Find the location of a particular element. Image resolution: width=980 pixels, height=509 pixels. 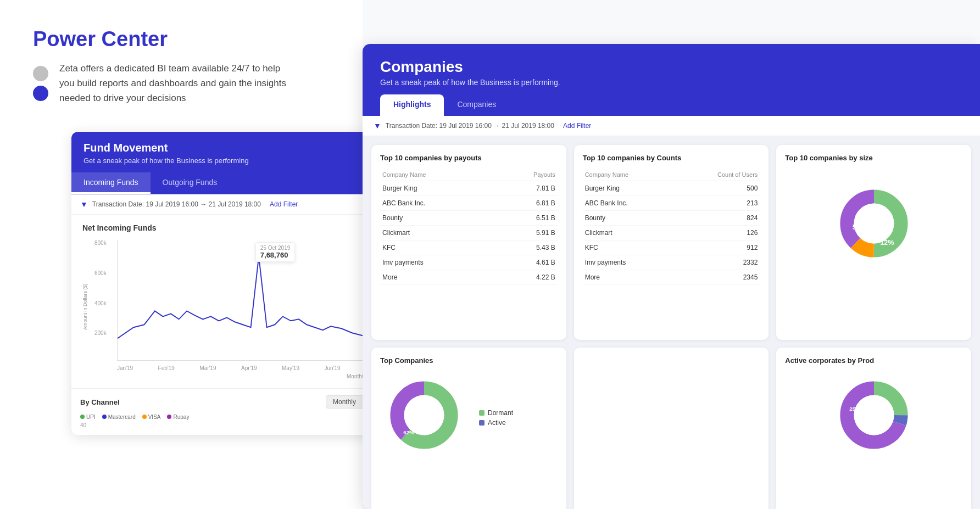

donut-label-38: 38% is located at coordinates (433, 401).